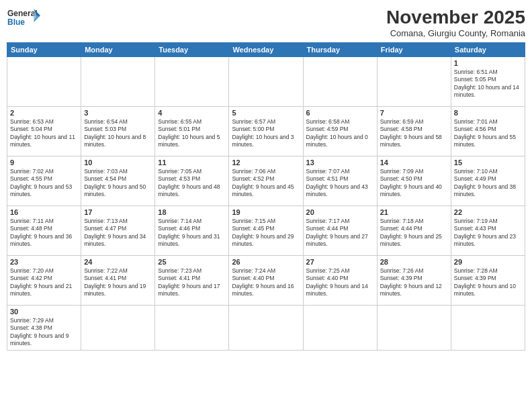  What do you see at coordinates (340, 181) in the screenshot?
I see `day-13: 13 Sunrise: 7:07 AMSunset: 4:51 PMDaylig…` at bounding box center [340, 181].